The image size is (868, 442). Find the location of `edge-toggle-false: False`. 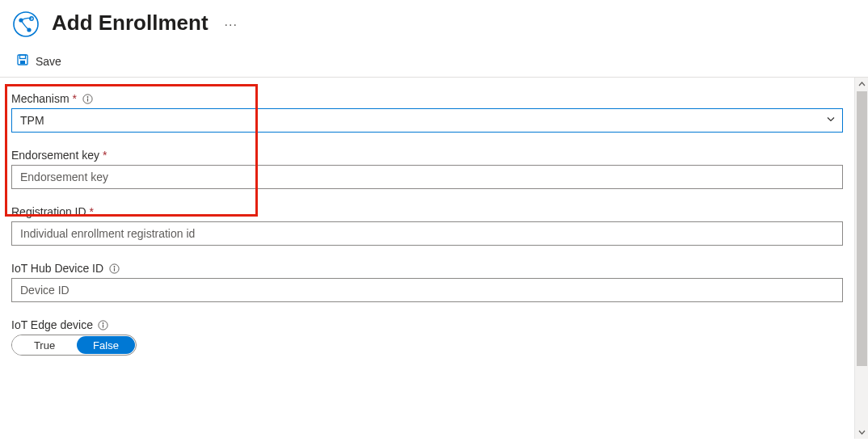

edge-toggle-false: False is located at coordinates (106, 345).